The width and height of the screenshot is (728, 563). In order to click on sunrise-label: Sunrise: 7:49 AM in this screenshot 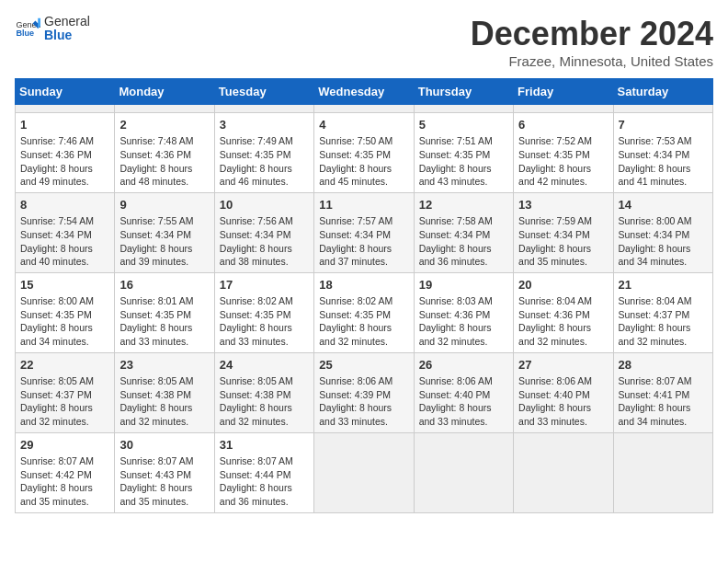, I will do `click(256, 141)`.